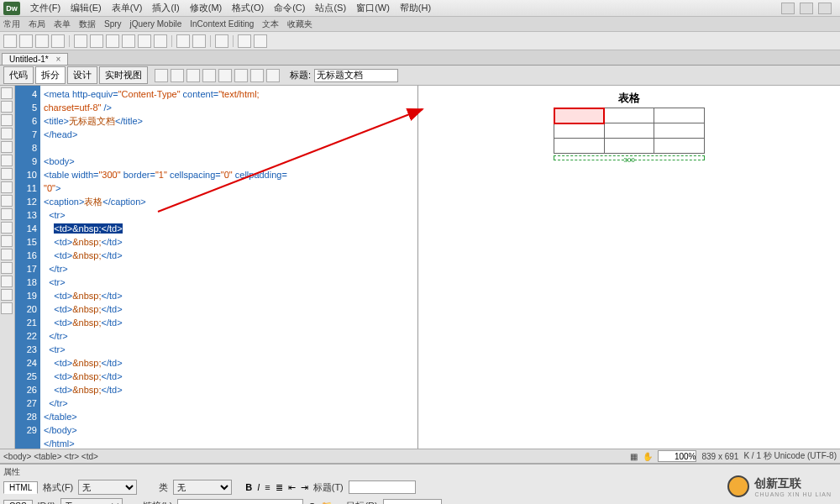 The height and width of the screenshot is (504, 840). Describe the element at coordinates (244, 41) in the screenshot. I see `tag-chooser-icon` at that location.